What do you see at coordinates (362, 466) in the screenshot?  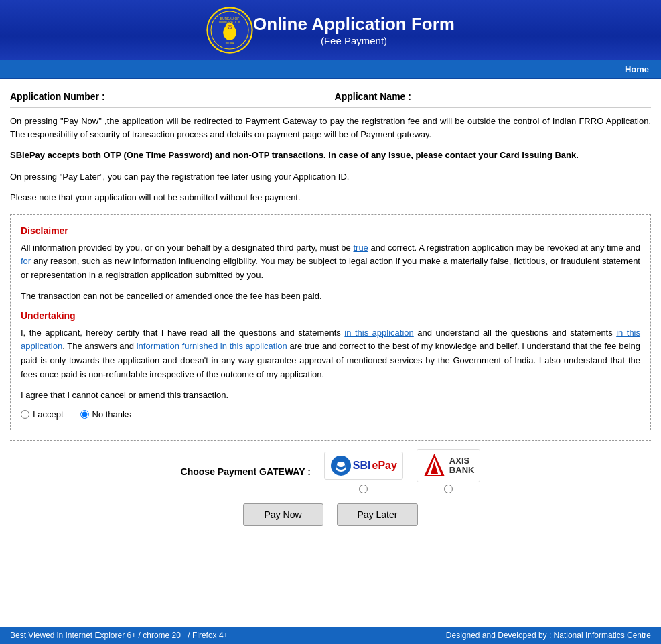 I see `sbi-text: SBI` at bounding box center [362, 466].